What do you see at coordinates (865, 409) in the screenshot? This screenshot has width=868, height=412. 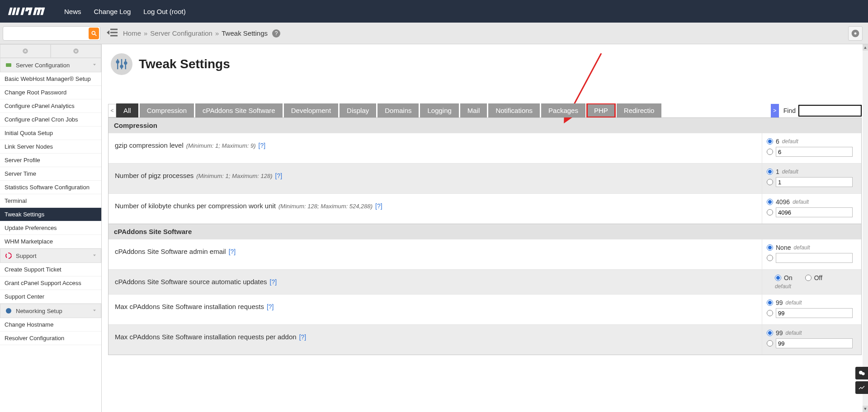 I see `scroll-down-icon: ▼` at bounding box center [865, 409].